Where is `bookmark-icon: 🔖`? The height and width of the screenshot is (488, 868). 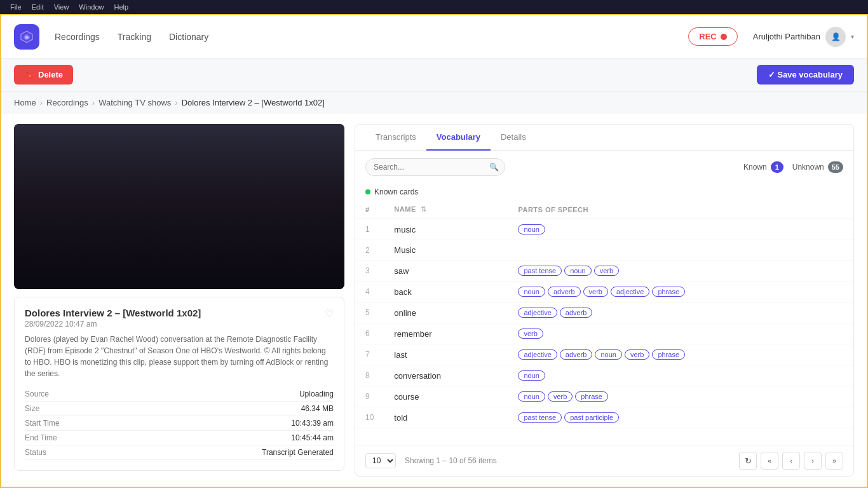 bookmark-icon: 🔖 is located at coordinates (29, 75).